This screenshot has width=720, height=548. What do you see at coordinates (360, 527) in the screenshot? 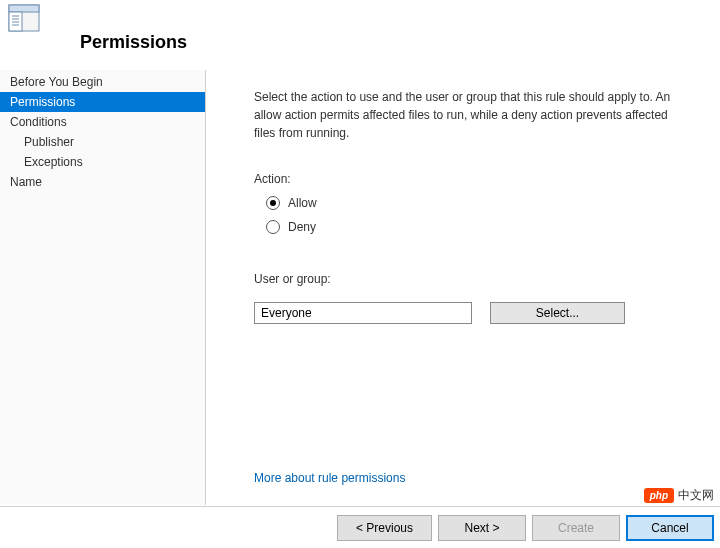
I see `footer: < Previous Next > Create Cancel` at bounding box center [360, 527].